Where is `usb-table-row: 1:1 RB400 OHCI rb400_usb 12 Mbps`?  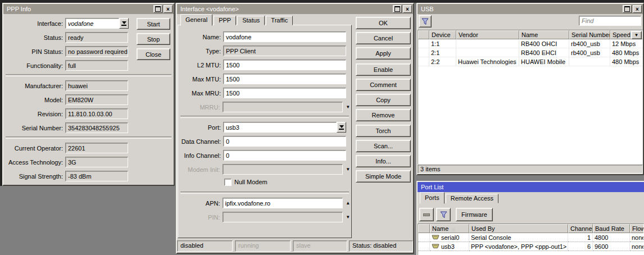 usb-table-row: 1:1 RB400 OHCI rb400_usb 12 Mbps is located at coordinates (530, 44).